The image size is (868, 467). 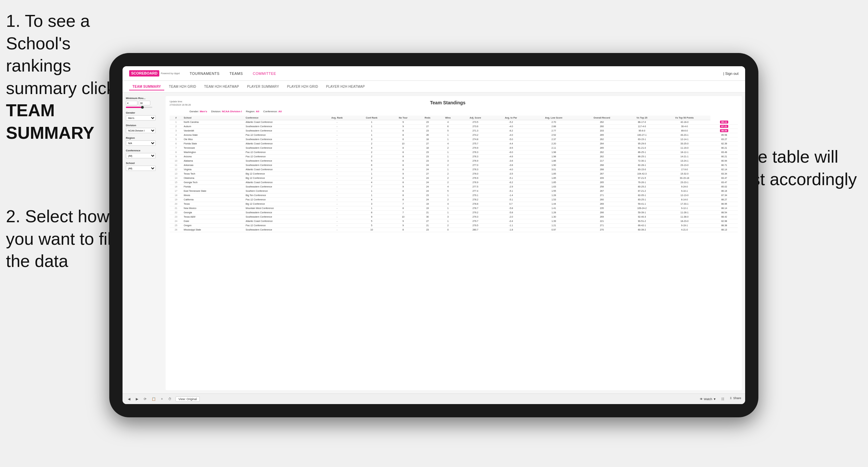 What do you see at coordinates (642, 161) in the screenshot?
I see `cell-overall: 72-30-1` at bounding box center [642, 161].